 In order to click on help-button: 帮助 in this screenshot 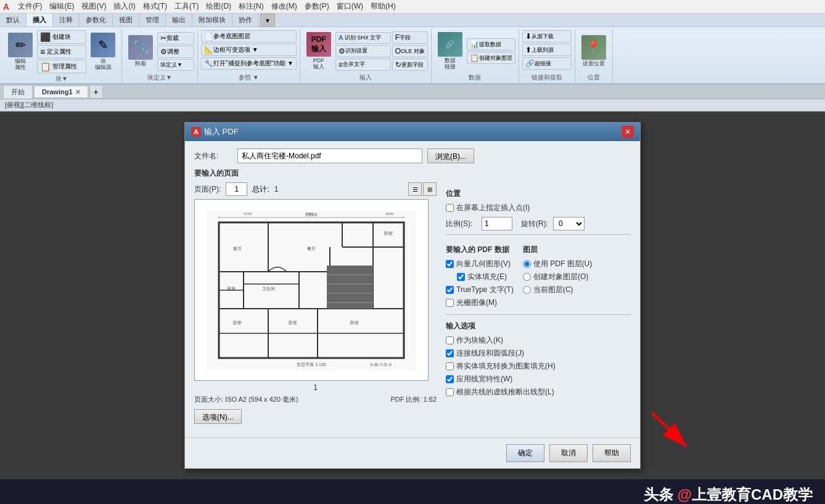, I will do `click(612, 453)`.